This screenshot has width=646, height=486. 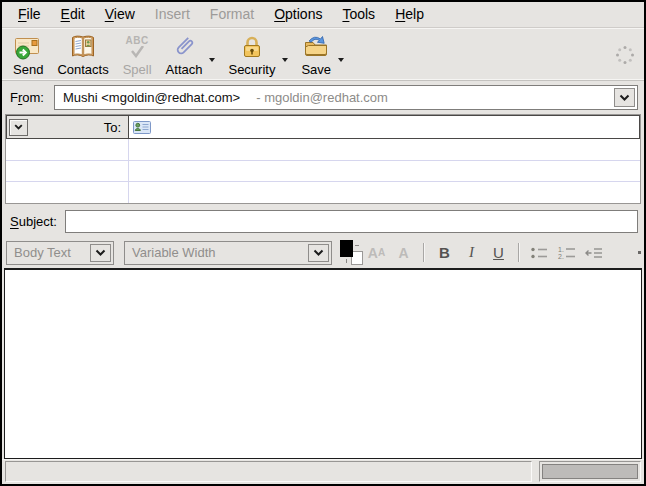 I want to click on attach-icon, so click(x=184, y=47).